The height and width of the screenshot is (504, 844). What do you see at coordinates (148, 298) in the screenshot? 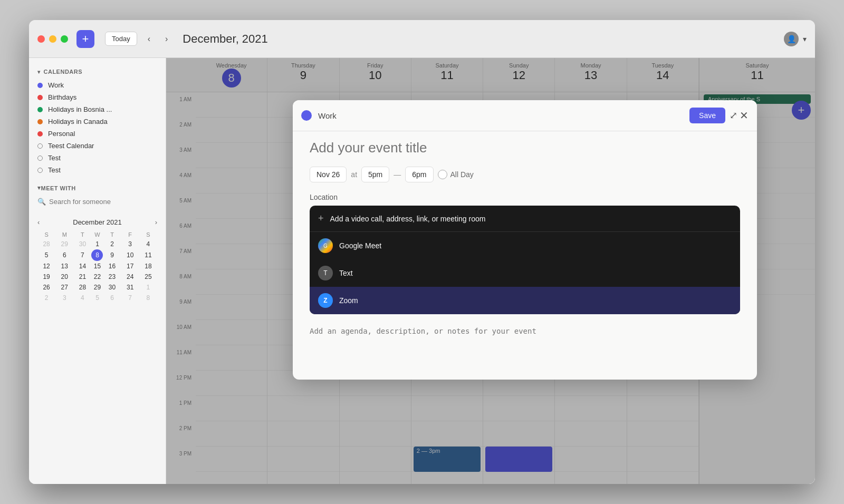
I see `mini-cal-day: 8` at bounding box center [148, 298].